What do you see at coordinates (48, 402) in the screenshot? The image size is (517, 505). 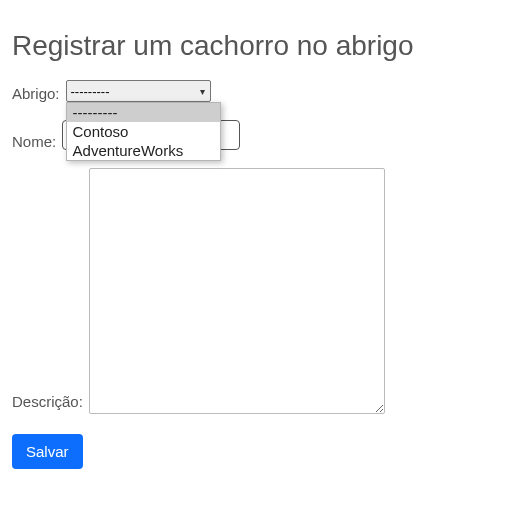 I see `descricao-label: Descrição:` at bounding box center [48, 402].